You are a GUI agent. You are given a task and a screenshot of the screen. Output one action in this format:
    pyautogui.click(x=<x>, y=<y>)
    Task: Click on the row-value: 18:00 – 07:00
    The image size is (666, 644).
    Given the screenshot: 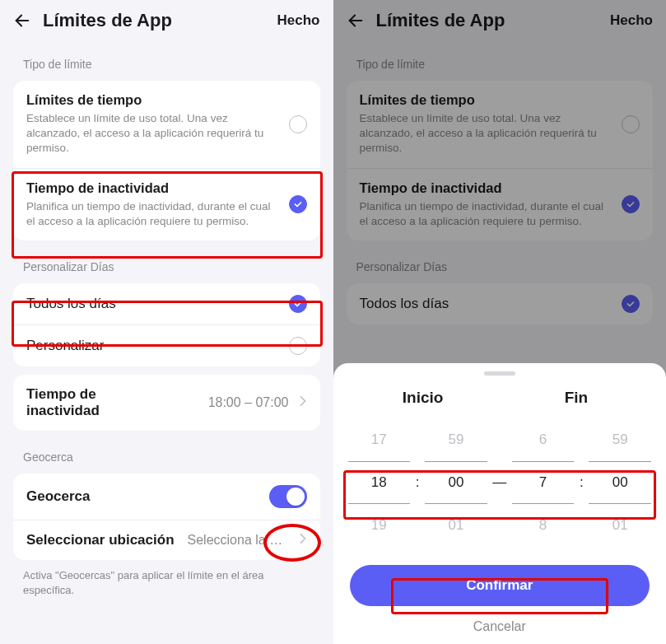 What is the action you would take?
    pyautogui.click(x=249, y=403)
    